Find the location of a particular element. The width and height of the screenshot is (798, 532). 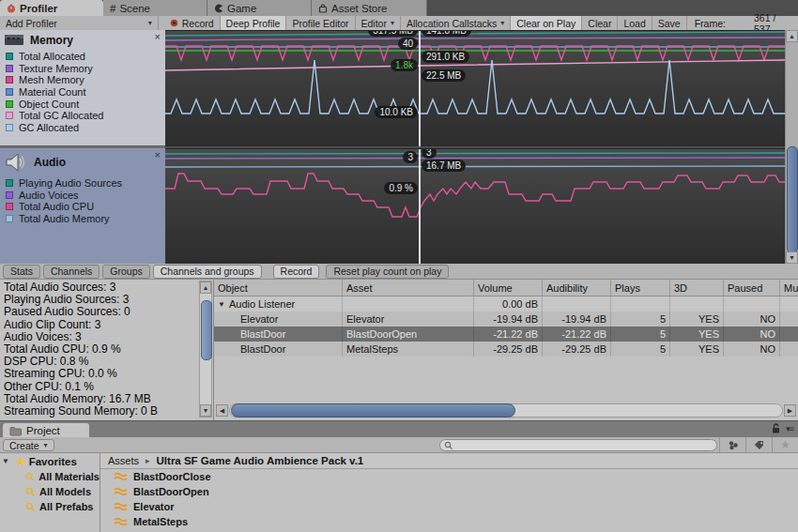

scroll-right-button: ▶ is located at coordinates (790, 411).